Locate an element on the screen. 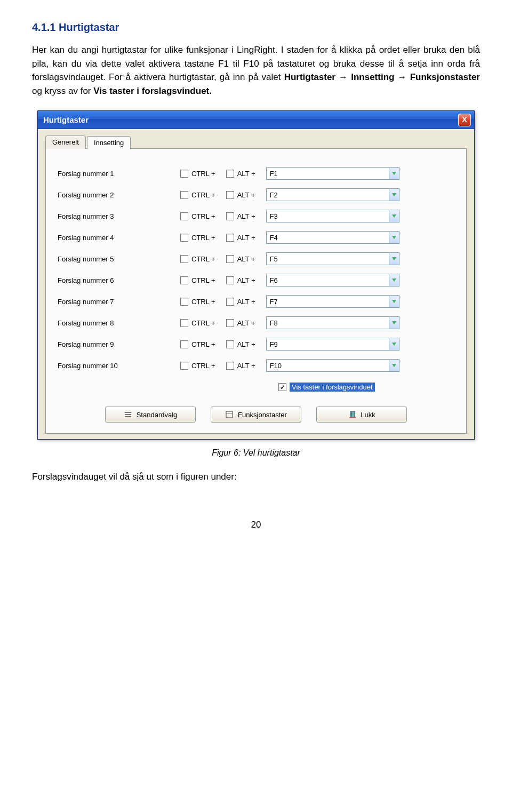 The height and width of the screenshot is (812, 512). key-combobox: F5 is located at coordinates (333, 259).